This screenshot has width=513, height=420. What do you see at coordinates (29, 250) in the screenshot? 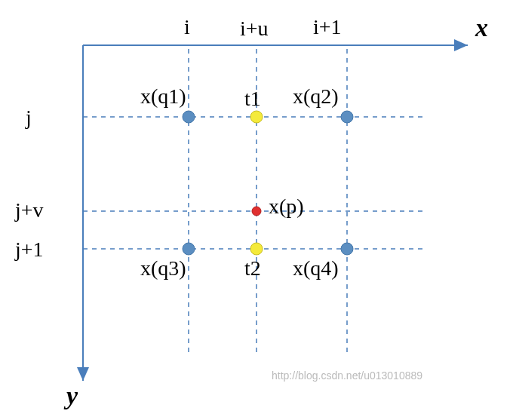
I see `ytick-j1: j+1` at bounding box center [29, 250].